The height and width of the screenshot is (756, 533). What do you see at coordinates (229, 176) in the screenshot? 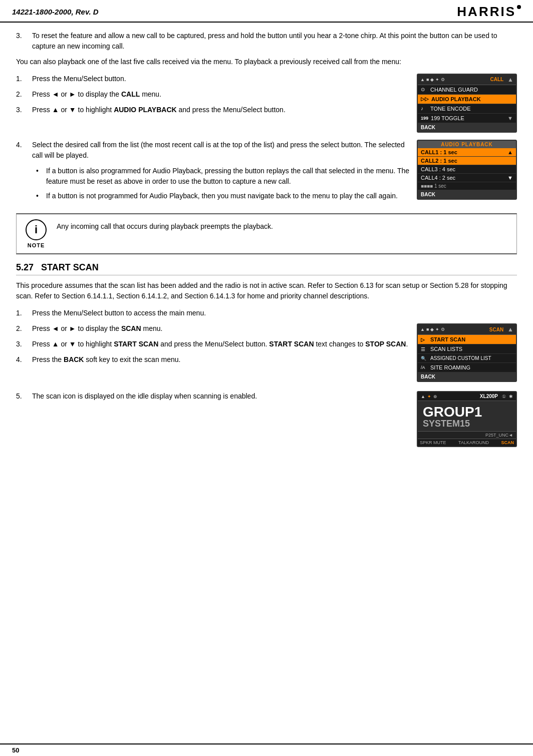
I see `bullet-1-text: If a button is also programmed for Audio…` at bounding box center [229, 176].